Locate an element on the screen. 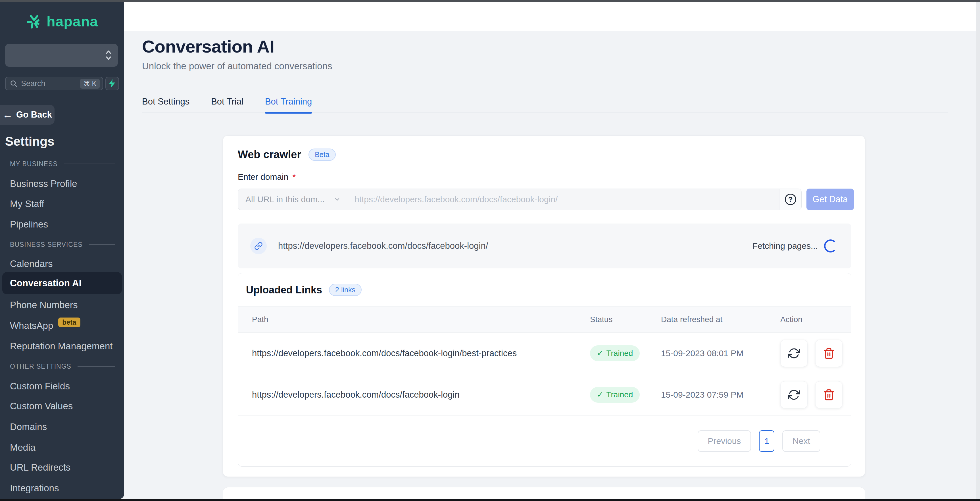  sidebar-item-media: Media is located at coordinates (23, 448).